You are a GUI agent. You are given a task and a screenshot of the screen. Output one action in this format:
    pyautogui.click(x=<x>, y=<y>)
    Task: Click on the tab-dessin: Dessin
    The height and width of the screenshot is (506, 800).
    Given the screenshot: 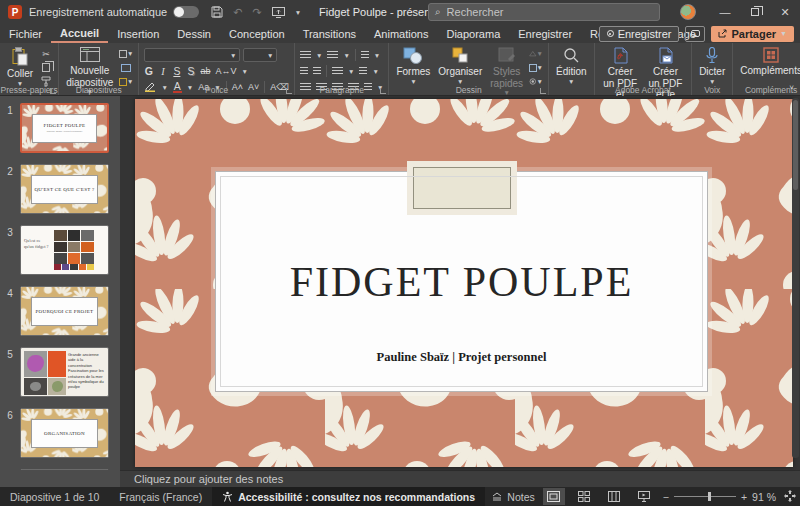 What is the action you would take?
    pyautogui.click(x=194, y=34)
    